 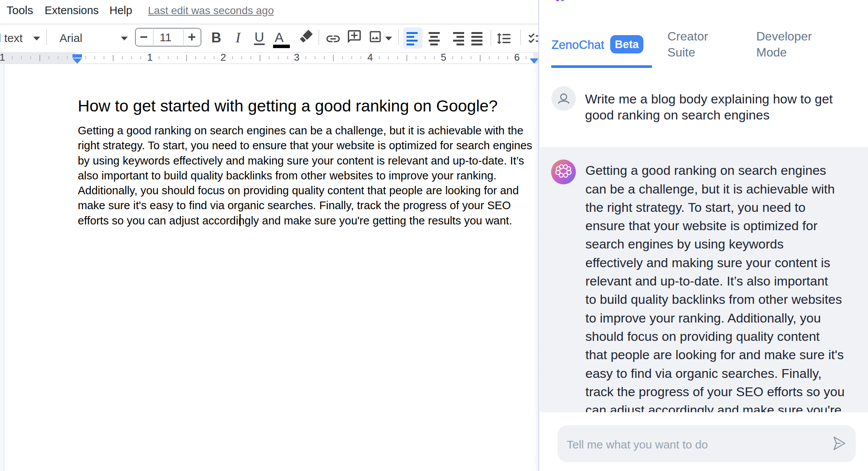 I want to click on svg-text: B, so click(x=216, y=37).